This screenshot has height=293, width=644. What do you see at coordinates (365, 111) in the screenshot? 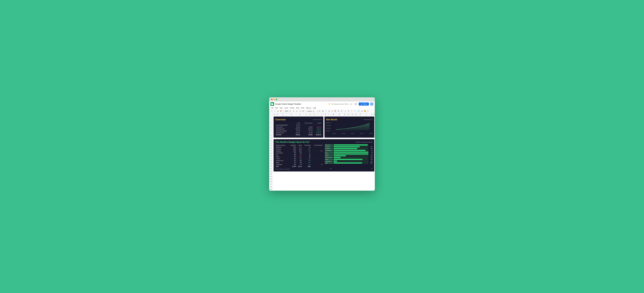
I see `filter-button: 🔽` at bounding box center [365, 111].